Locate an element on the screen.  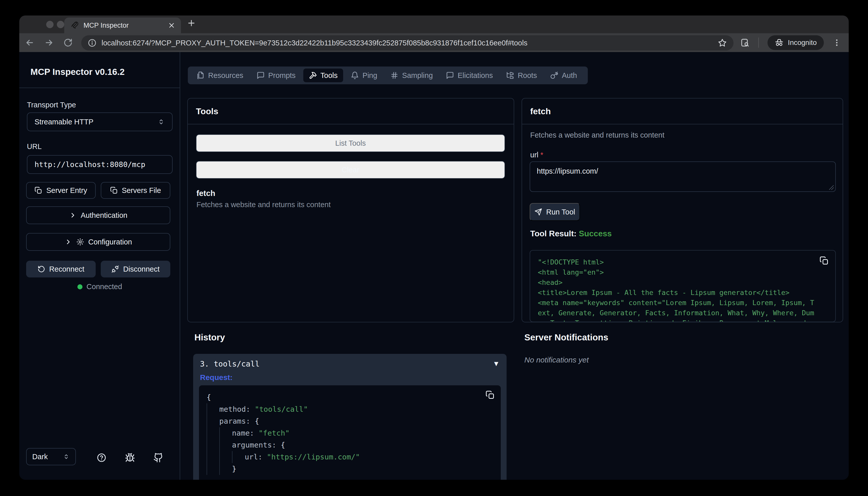
connection-status: Connected is located at coordinates (100, 287).